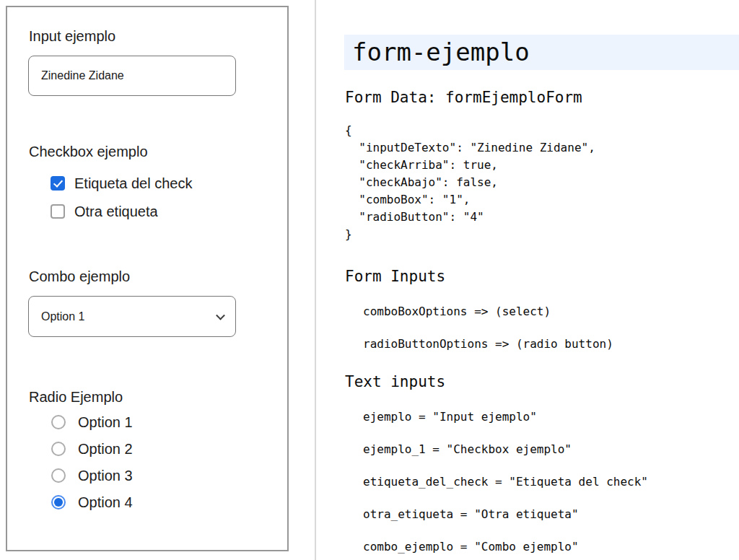  I want to click on checkbox-row-etiqueta-del-check: Etiqueta del check, so click(121, 183).